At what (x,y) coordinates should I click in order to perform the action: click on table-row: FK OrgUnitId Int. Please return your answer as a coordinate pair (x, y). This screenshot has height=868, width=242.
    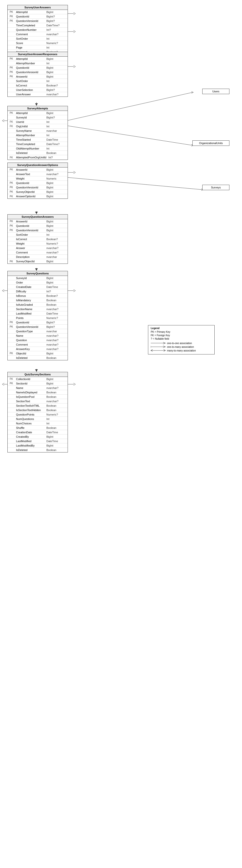
    Looking at the image, I should click on (38, 126).